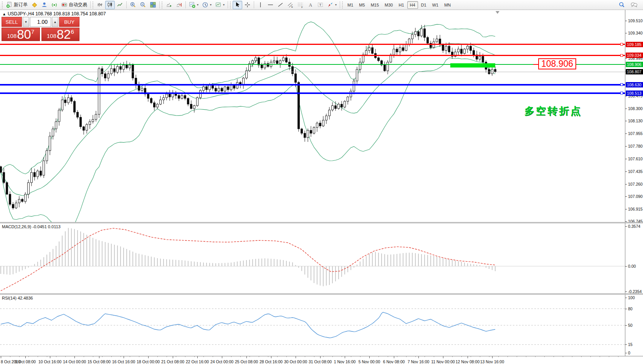 This screenshot has width=643, height=364. What do you see at coordinates (237, 5) in the screenshot?
I see `cursor-button` at bounding box center [237, 5].